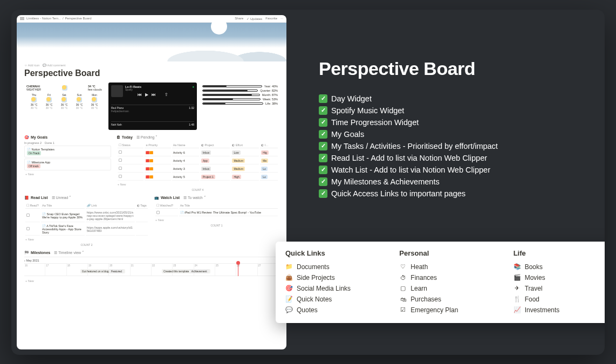  I want to click on quick-link: ⏱Finances, so click(448, 278).